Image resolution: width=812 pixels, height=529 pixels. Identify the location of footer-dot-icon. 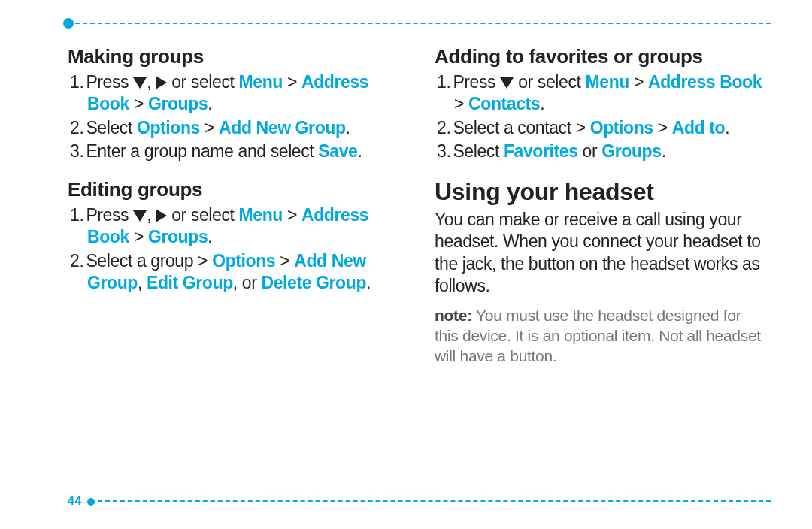
(91, 502).